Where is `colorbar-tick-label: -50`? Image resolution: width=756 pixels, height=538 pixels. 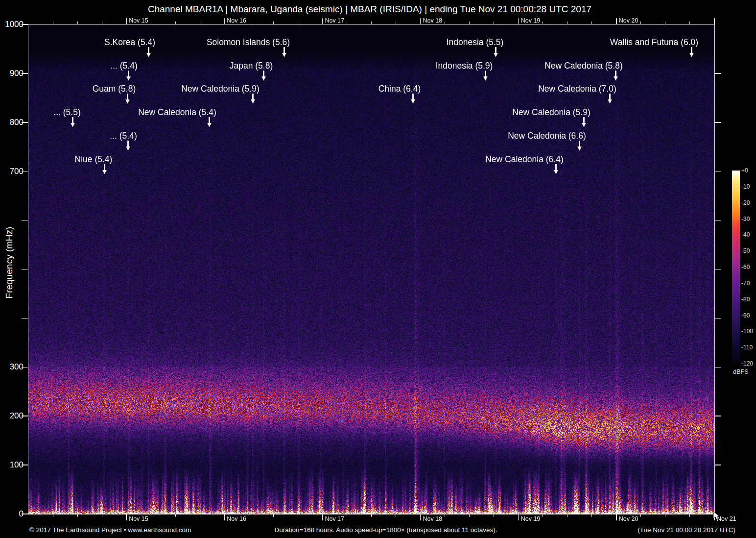
colorbar-tick-label: -50 is located at coordinates (749, 251).